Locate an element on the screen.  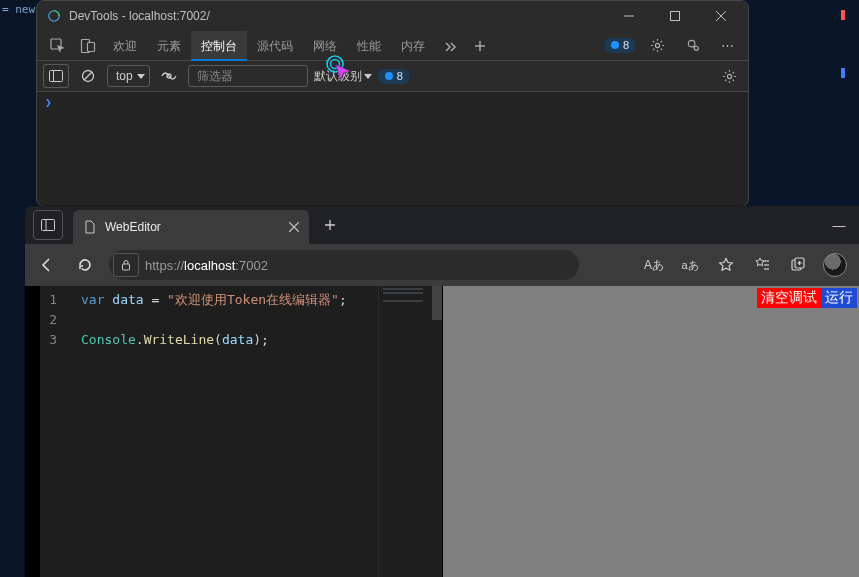
console-toolbar: top 默认级别 8 is located at coordinates (392, 76).